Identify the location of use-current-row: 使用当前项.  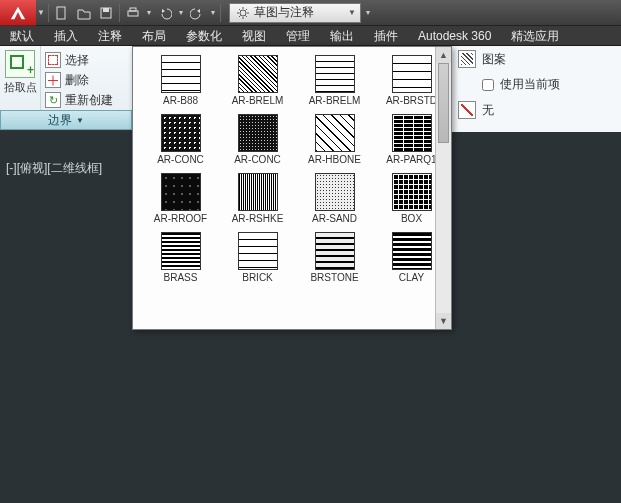
(536, 84).